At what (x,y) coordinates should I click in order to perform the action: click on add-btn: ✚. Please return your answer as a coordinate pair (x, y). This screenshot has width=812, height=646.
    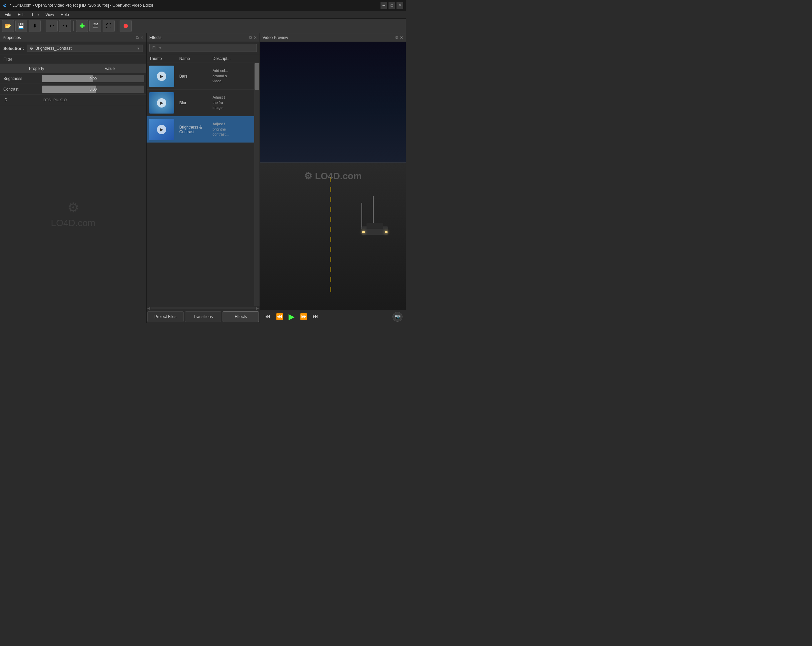
    Looking at the image, I should click on (82, 26).